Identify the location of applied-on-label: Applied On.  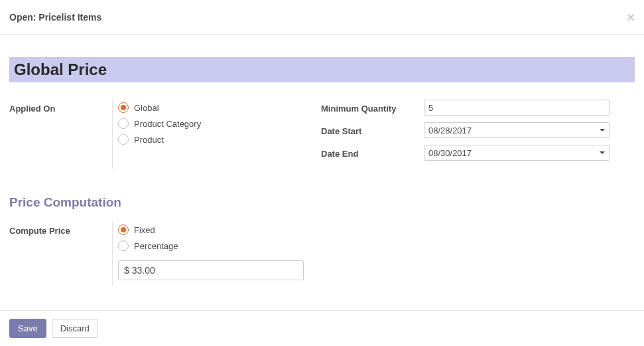
(61, 112).